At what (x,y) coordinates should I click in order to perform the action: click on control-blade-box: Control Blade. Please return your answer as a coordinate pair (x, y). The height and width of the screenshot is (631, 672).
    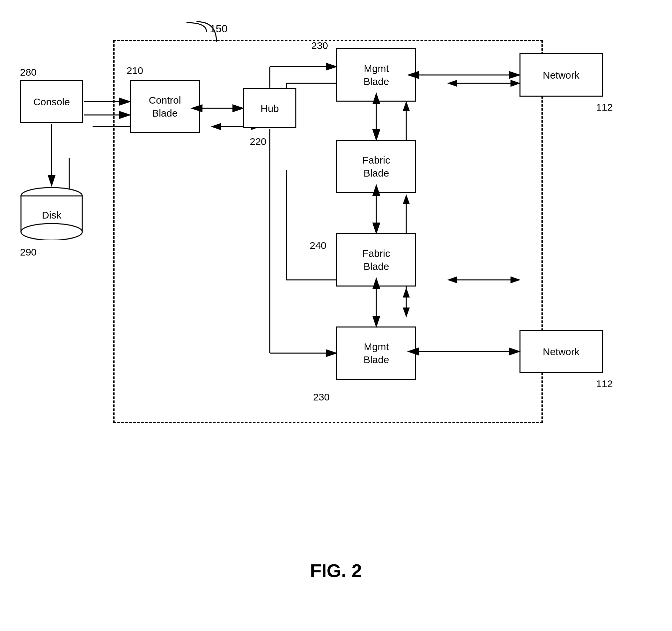
    Looking at the image, I should click on (165, 107).